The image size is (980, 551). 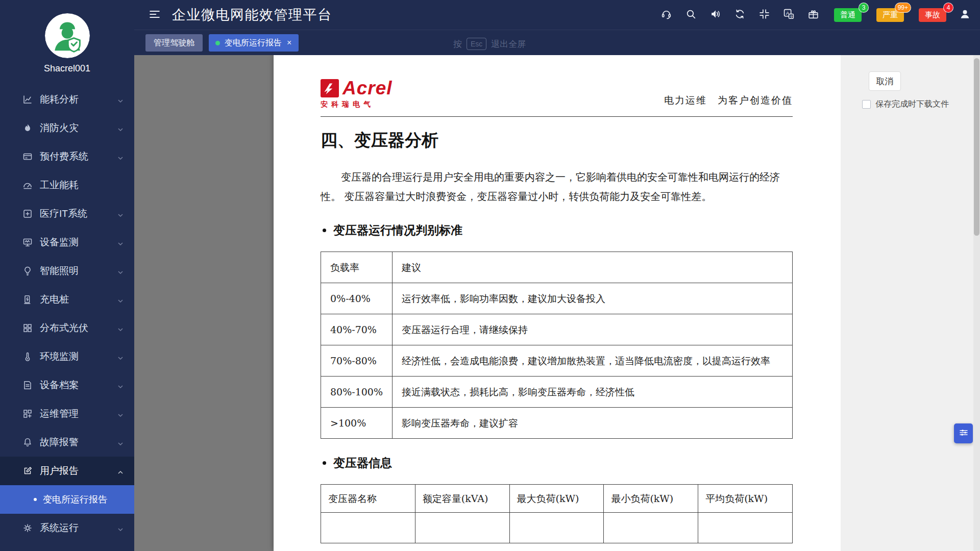 I want to click on medical-cross-icon, so click(x=28, y=214).